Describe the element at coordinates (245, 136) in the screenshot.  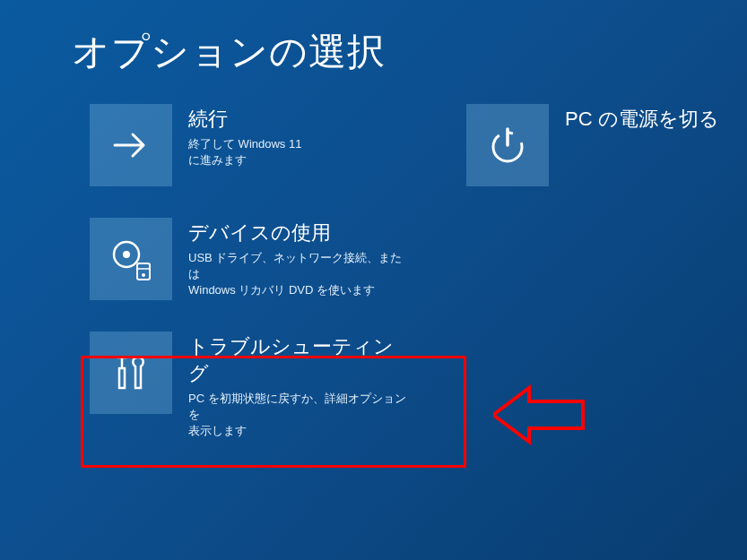
I see `continue-text: 続行 終了して Windows 11 に進みます` at that location.